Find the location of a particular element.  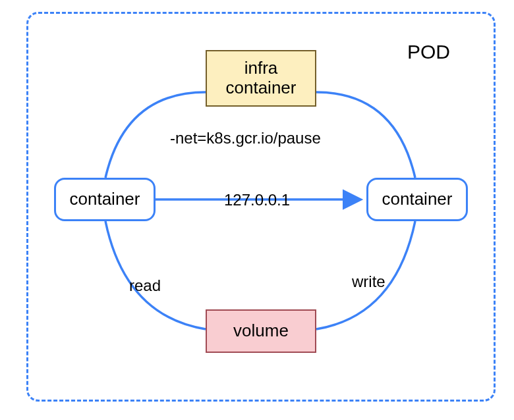

node-infra-container: infra container is located at coordinates (261, 78).